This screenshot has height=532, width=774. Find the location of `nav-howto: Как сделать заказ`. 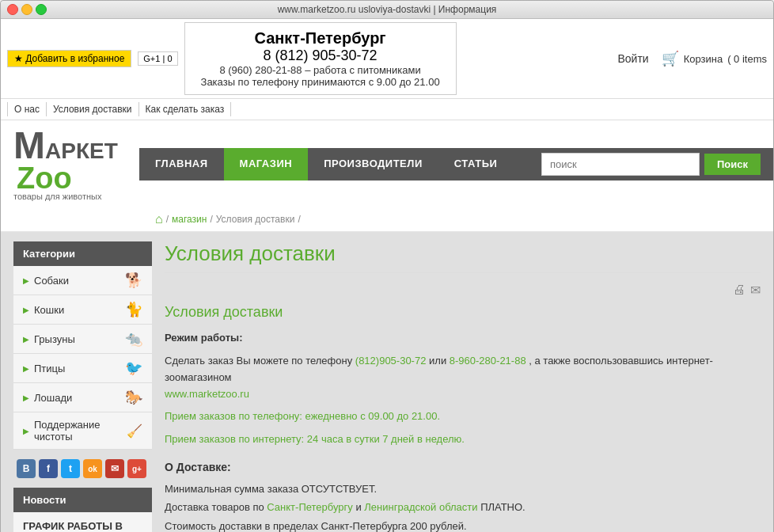

nav-howto: Как сделать заказ is located at coordinates (185, 109).